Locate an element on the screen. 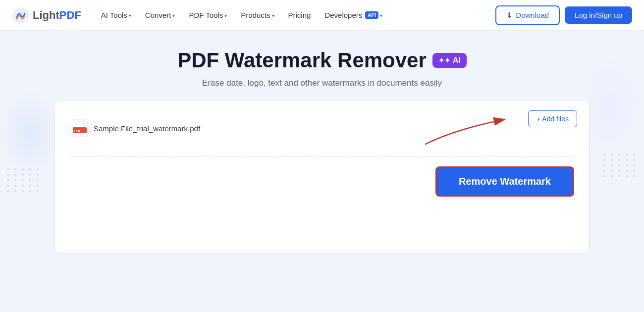  decorative-dots-right is located at coordinates (620, 165).